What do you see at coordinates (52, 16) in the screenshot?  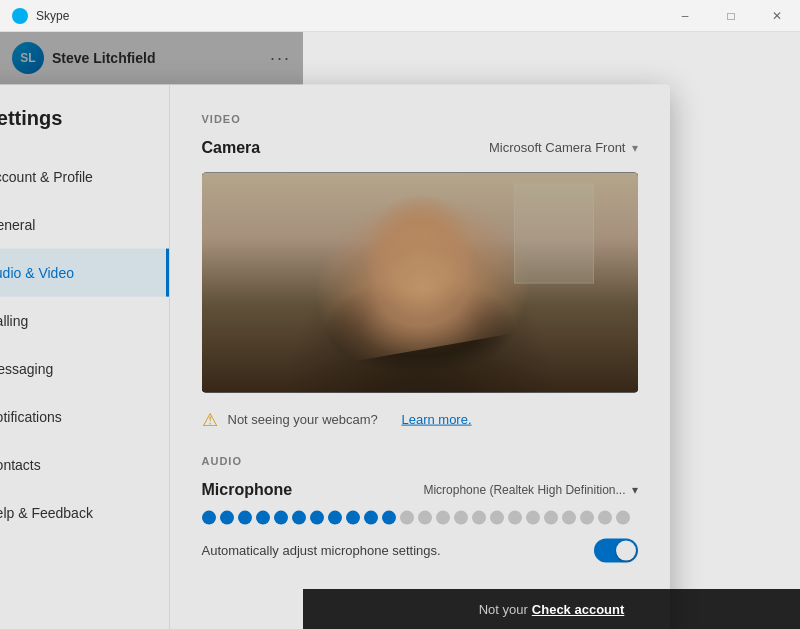 I see `app-title: Skype` at bounding box center [52, 16].